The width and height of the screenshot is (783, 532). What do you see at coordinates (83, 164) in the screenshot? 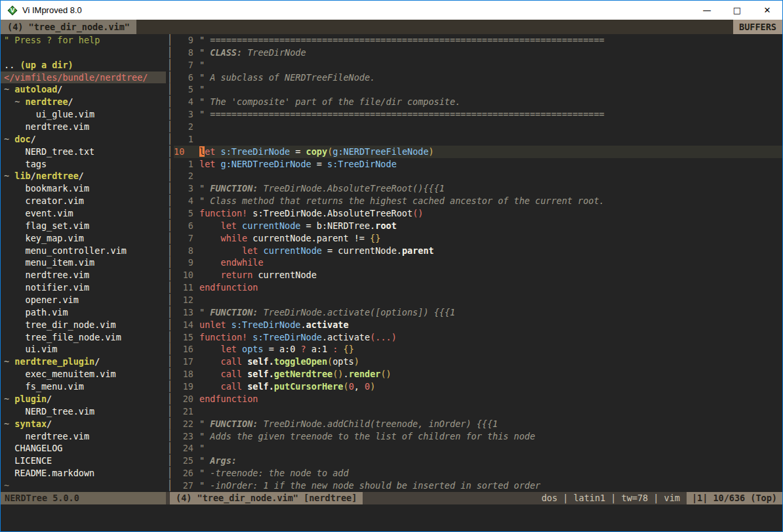
I see `nerdtree-line: tags` at bounding box center [83, 164].